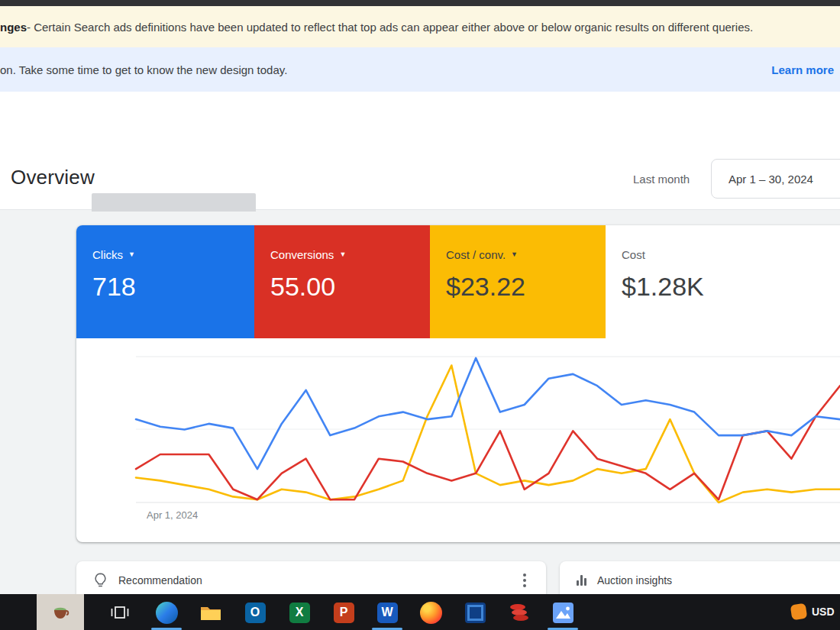  Describe the element at coordinates (101, 580) in the screenshot. I see `lightbulb-icon` at that location.